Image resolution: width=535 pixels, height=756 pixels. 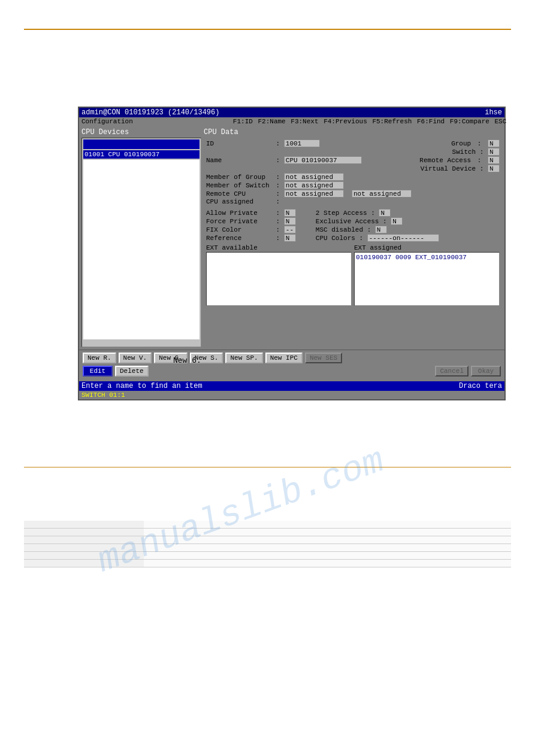 What do you see at coordinates (132, 371) in the screenshot?
I see `delete-button: Delete` at bounding box center [132, 371].